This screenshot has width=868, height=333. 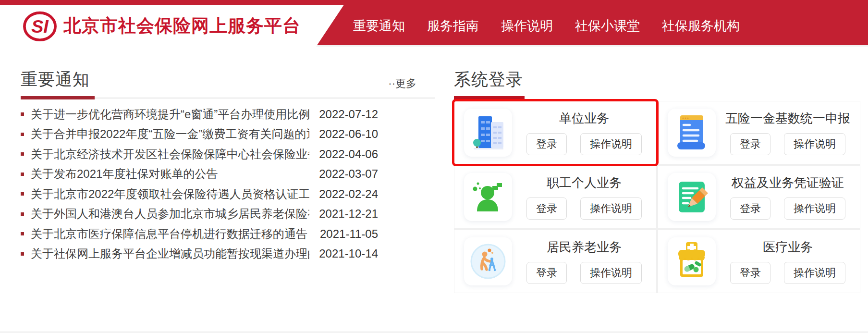 What do you see at coordinates (349, 134) in the screenshot?
I see `notice-date: 2022-06-10` at bounding box center [349, 134].